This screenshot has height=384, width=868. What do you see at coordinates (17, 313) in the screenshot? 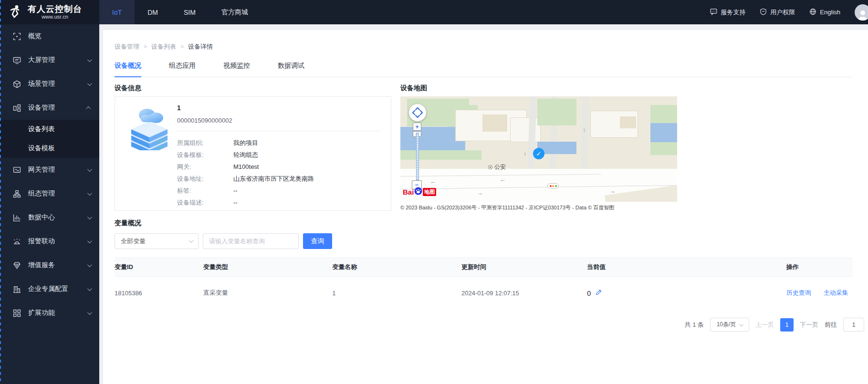
I see `grid-icon` at bounding box center [17, 313].